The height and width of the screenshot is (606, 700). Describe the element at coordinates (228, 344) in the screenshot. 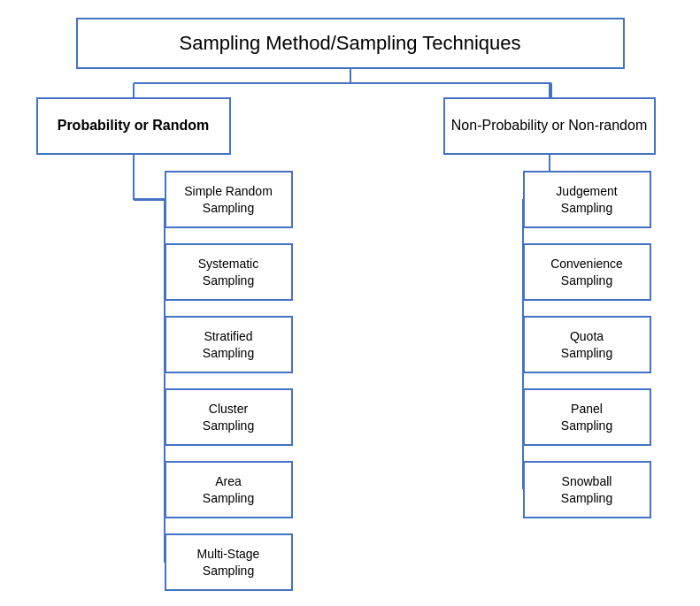

I see `left-item-3-label: StratifiedSampling` at that location.